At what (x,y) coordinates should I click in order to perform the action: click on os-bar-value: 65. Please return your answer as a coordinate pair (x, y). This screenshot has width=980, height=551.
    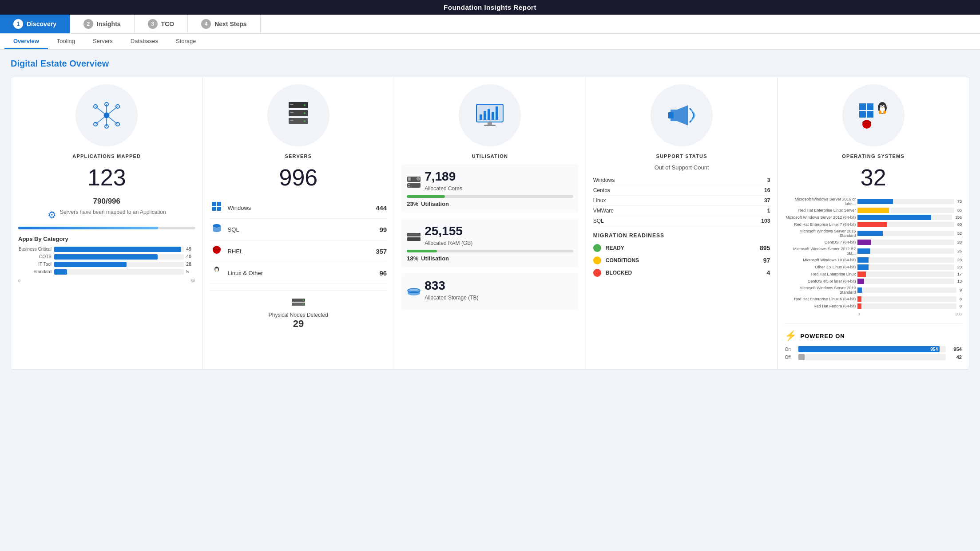
    Looking at the image, I should click on (960, 210).